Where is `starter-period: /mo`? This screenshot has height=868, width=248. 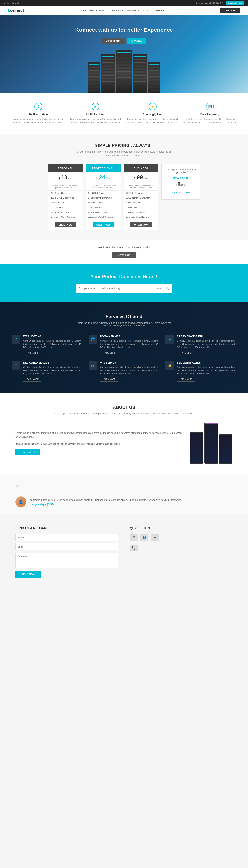
starter-period: /mo is located at coordinates (183, 185).